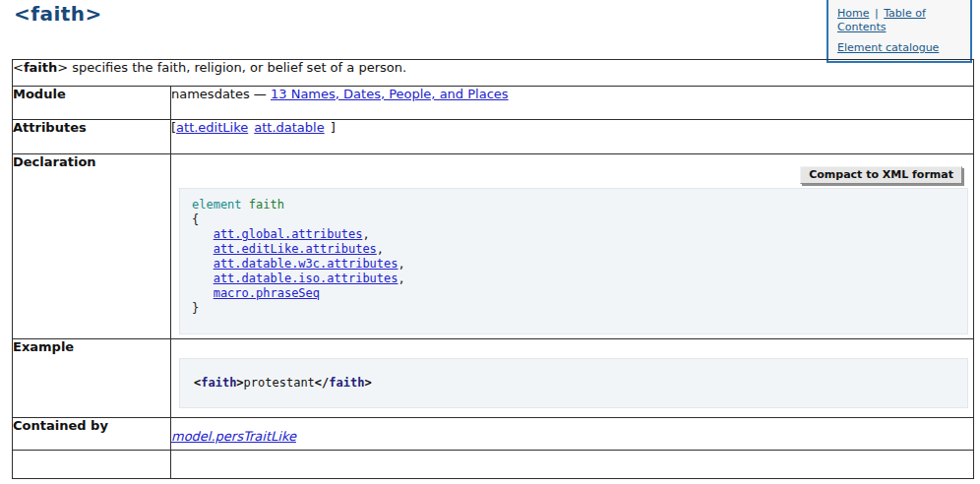 The image size is (980, 484). I want to click on description-cell: <faith> specifies the faith, religion, o…, so click(494, 73).